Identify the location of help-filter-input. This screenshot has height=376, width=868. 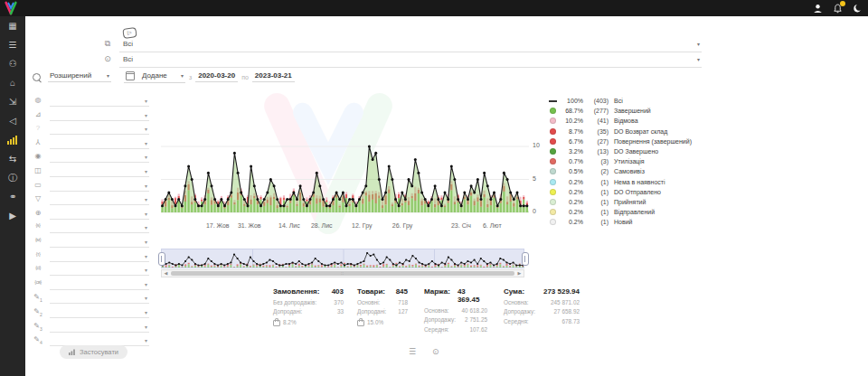
(99, 128).